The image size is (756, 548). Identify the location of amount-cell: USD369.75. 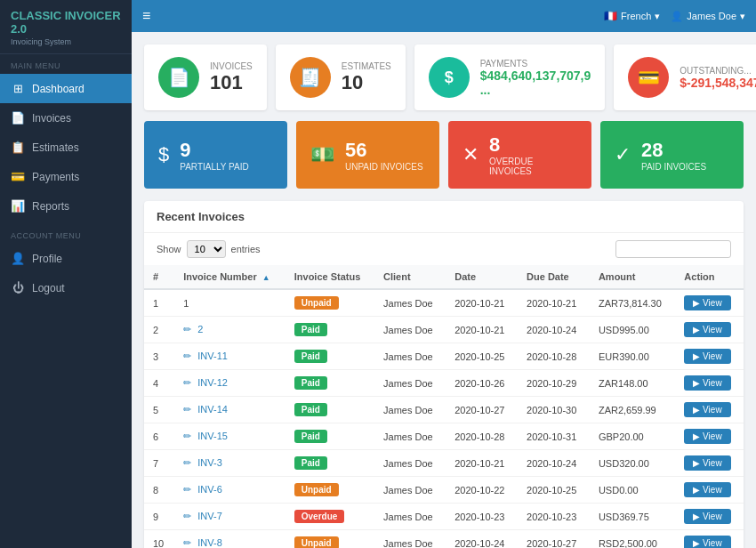
(632, 517).